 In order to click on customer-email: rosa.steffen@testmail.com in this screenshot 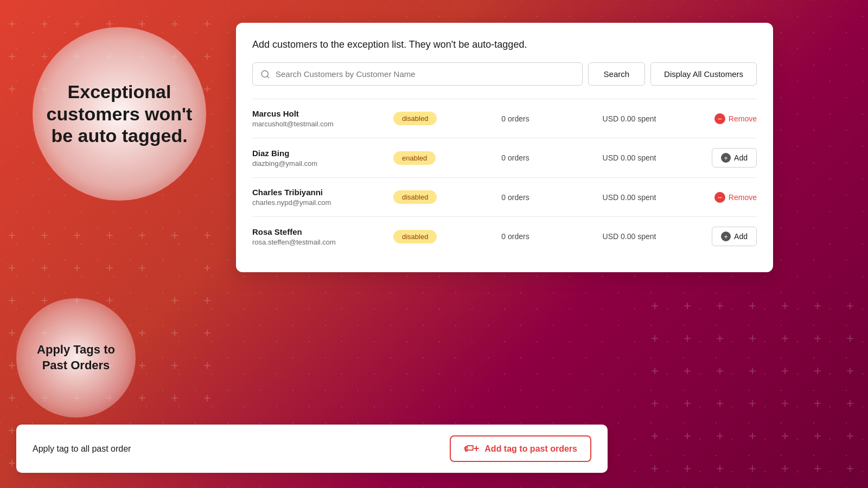, I will do `click(323, 242)`.